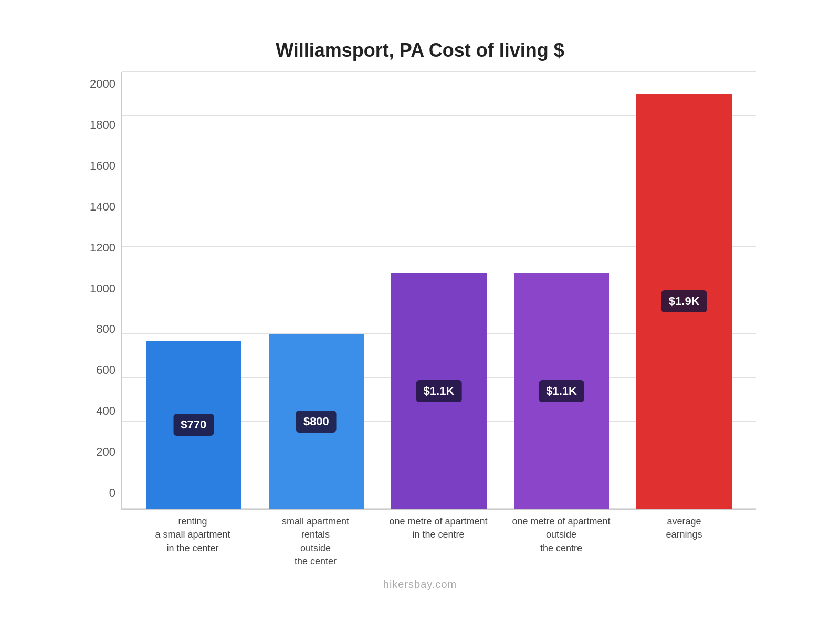 This screenshot has height=630, width=840. I want to click on bar-badge-bar5: $1.9K, so click(685, 301).